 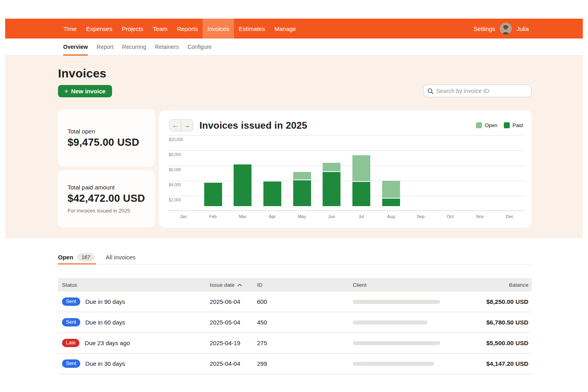 What do you see at coordinates (105, 364) in the screenshot?
I see `due-text: Due in 30 days` at bounding box center [105, 364].